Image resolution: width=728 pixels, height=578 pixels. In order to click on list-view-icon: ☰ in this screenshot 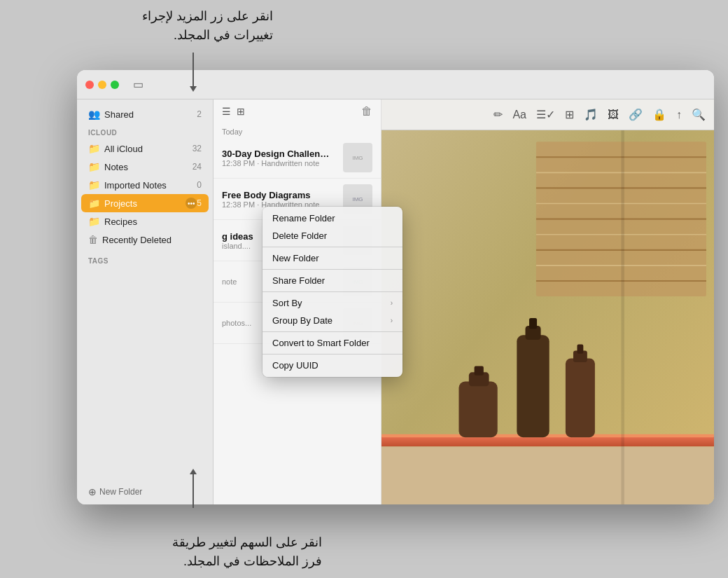, I will do `click(227, 111)`.